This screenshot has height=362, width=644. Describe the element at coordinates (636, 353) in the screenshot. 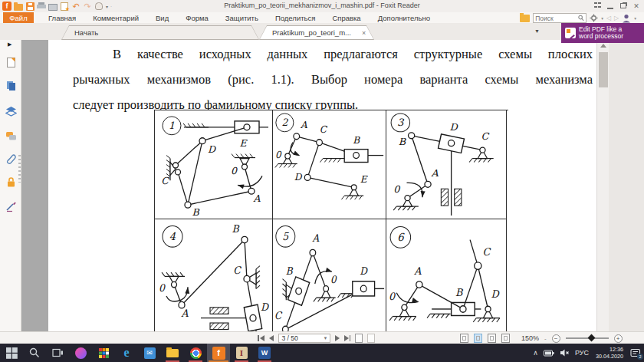

I see `action-center-button: 2` at that location.